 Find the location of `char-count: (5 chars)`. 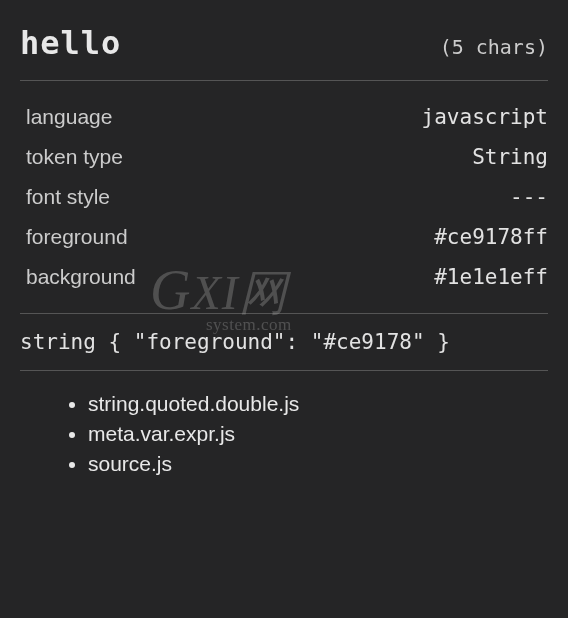

char-count: (5 chars) is located at coordinates (494, 47).